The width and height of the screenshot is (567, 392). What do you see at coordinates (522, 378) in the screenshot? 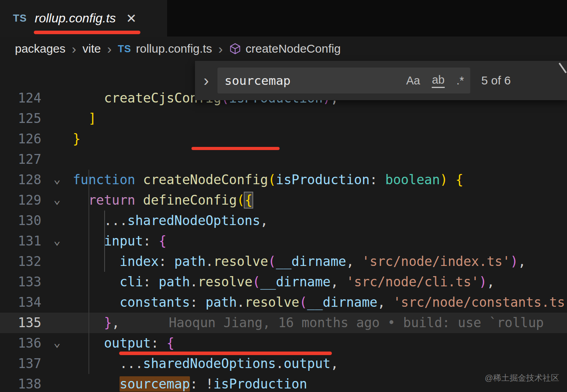
I see `watermark: @稀土掘金技术社区` at bounding box center [522, 378].